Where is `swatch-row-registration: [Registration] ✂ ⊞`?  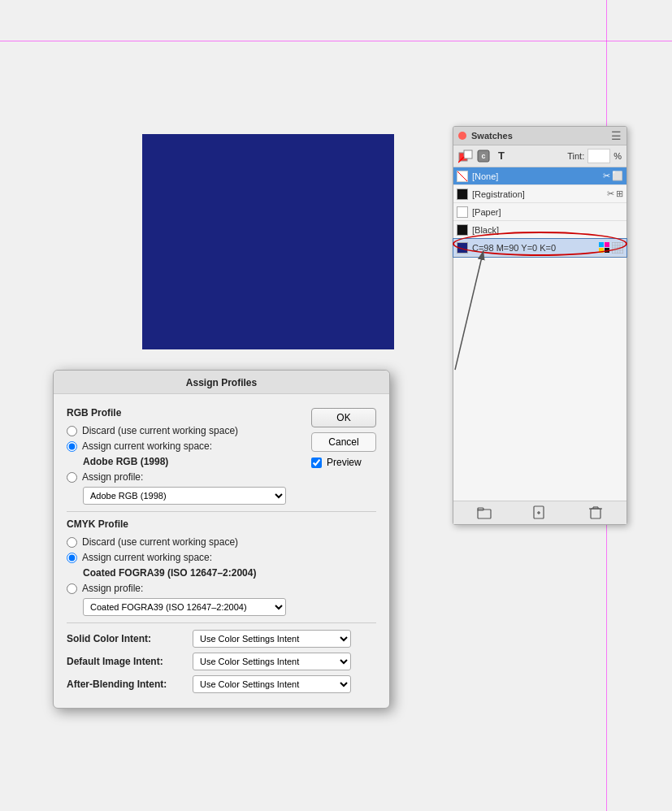
swatch-row-registration: [Registration] ✂ ⊞ is located at coordinates (540, 194).